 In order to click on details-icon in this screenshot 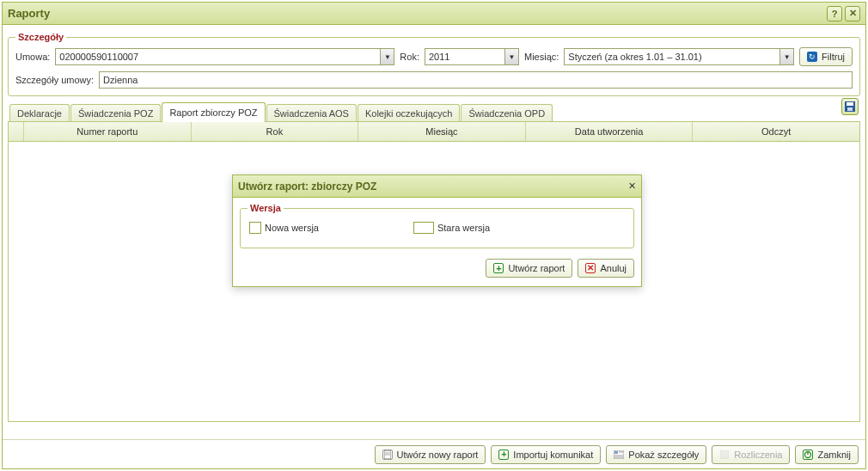, I will do `click(619, 455)`.